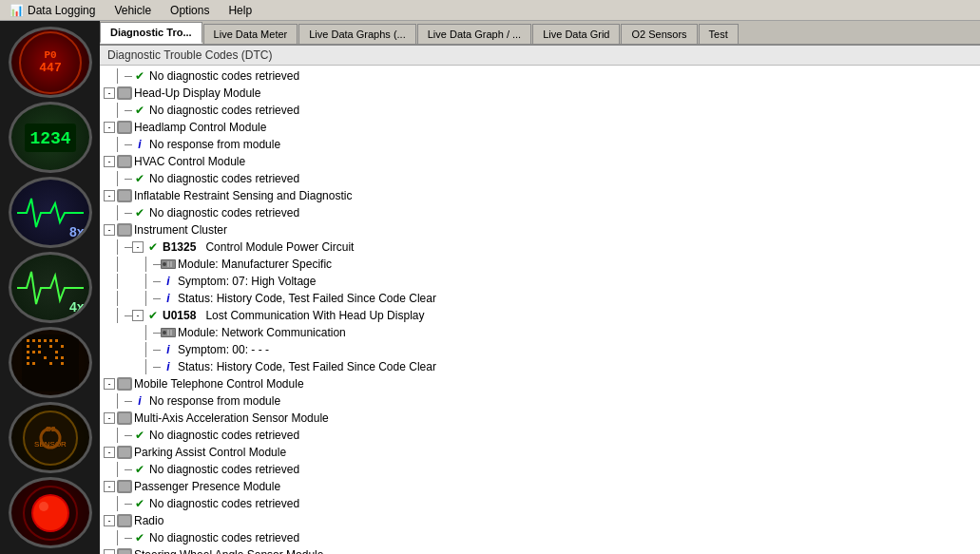 This screenshot has height=554, width=980. Describe the element at coordinates (240, 10) in the screenshot. I see `menu-help: Help` at that location.